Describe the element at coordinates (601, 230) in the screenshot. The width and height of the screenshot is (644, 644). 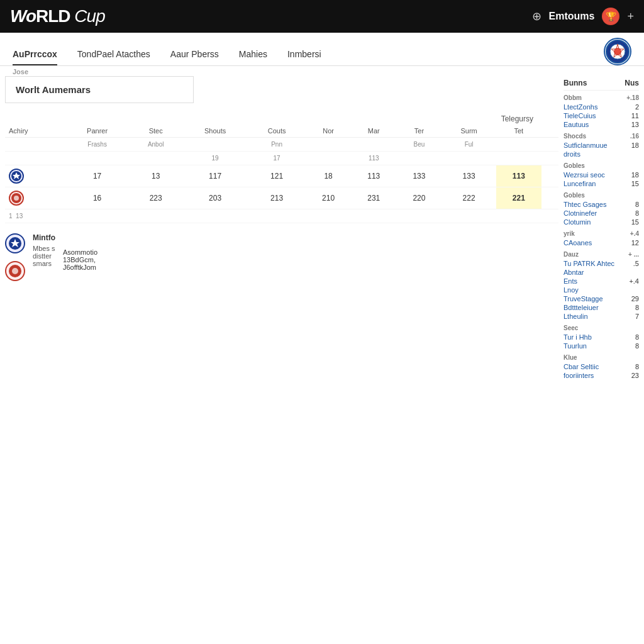
I see `sidebar: Bunns Nus Obbm +.18 LtectZonhs 2 TieleCu…` at that location.